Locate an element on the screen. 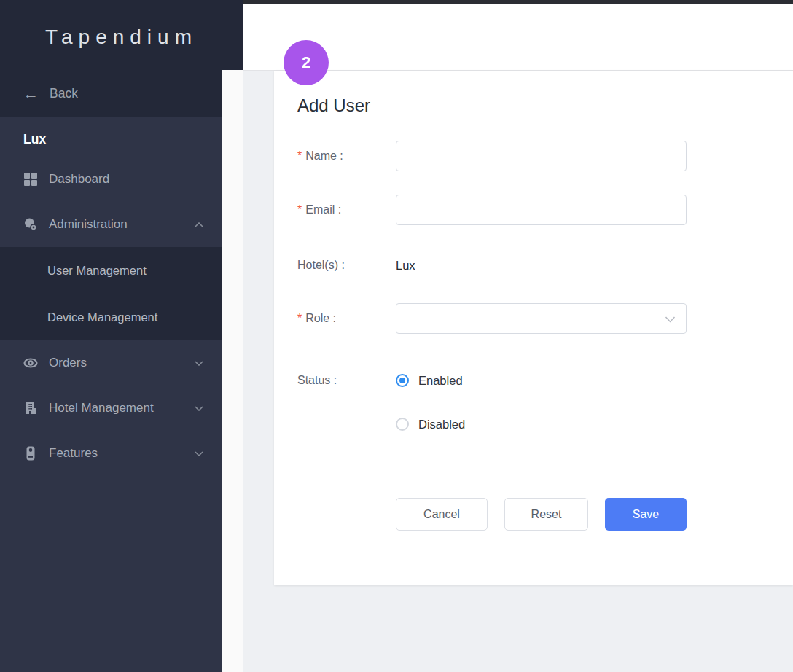  cancel-button: Cancel is located at coordinates (442, 515).